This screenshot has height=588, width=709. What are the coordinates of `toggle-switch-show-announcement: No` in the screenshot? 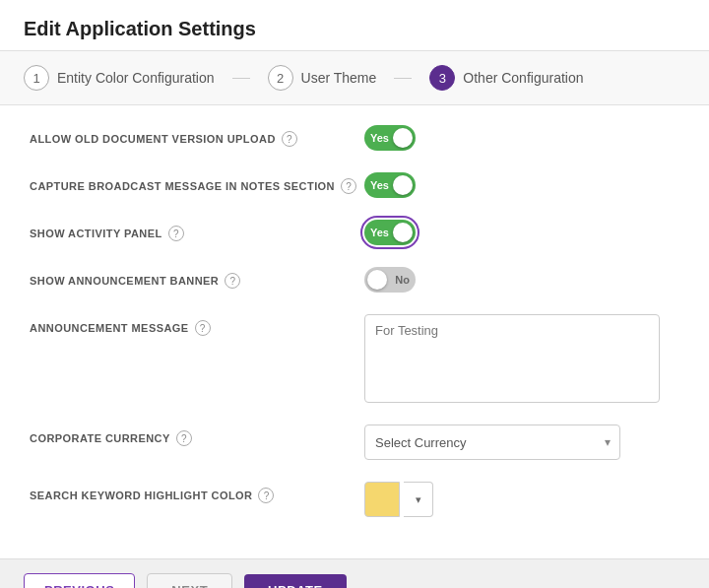 It's located at (390, 280).